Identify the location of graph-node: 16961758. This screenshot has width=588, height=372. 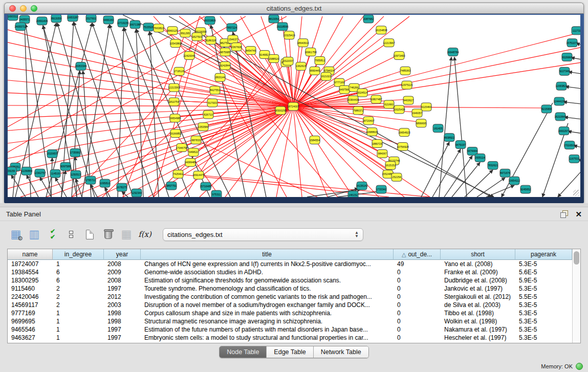
(310, 52).